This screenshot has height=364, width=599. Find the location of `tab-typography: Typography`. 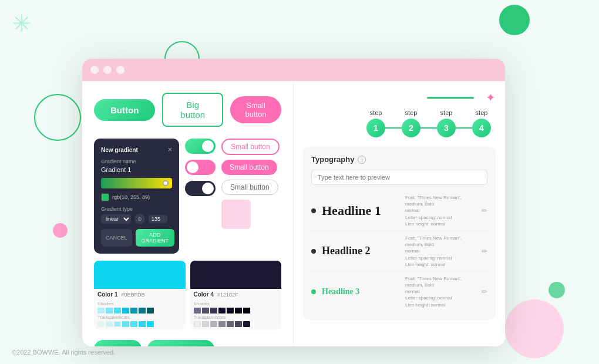

tab-typography: Typography is located at coordinates (181, 343).